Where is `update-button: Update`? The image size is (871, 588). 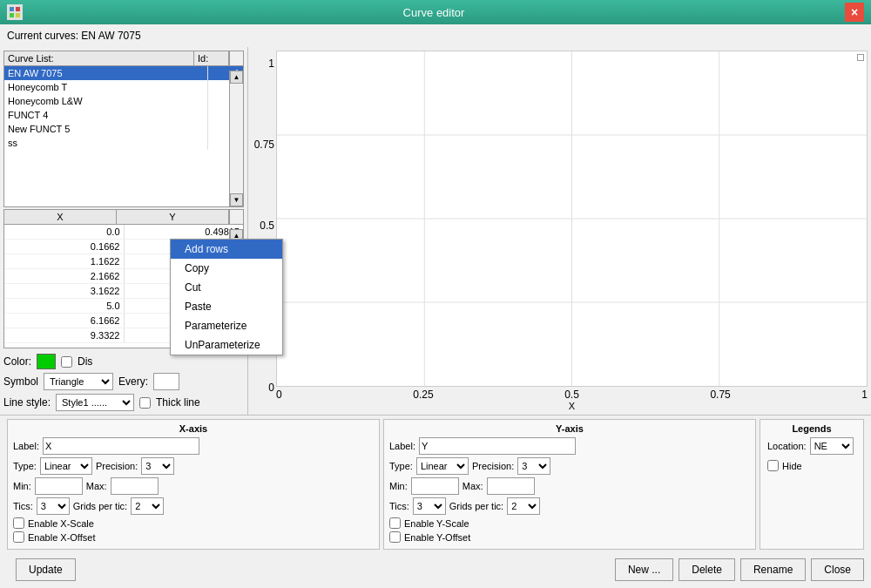 update-button: Update is located at coordinates (45, 570).